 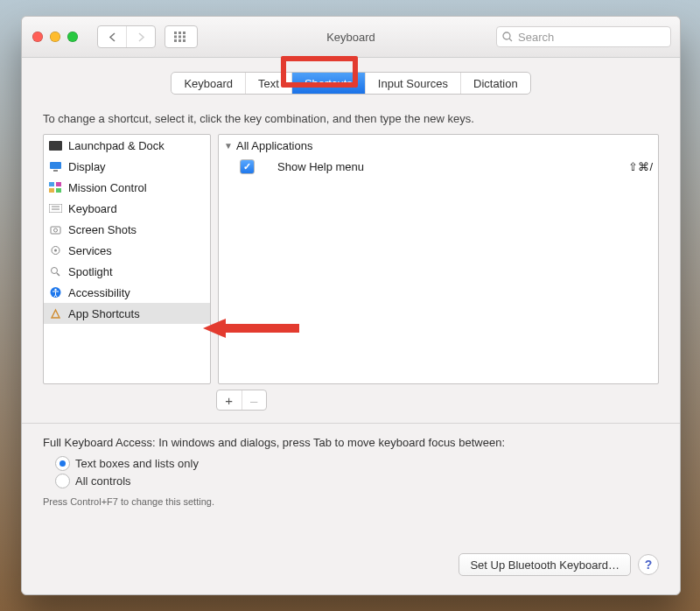 What do you see at coordinates (351, 424) in the screenshot?
I see `divider` at bounding box center [351, 424].